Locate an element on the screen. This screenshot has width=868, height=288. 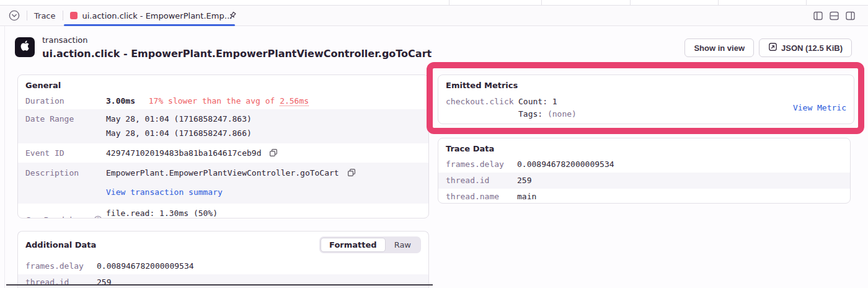
show-in-view-button: Show in view is located at coordinates (719, 48).